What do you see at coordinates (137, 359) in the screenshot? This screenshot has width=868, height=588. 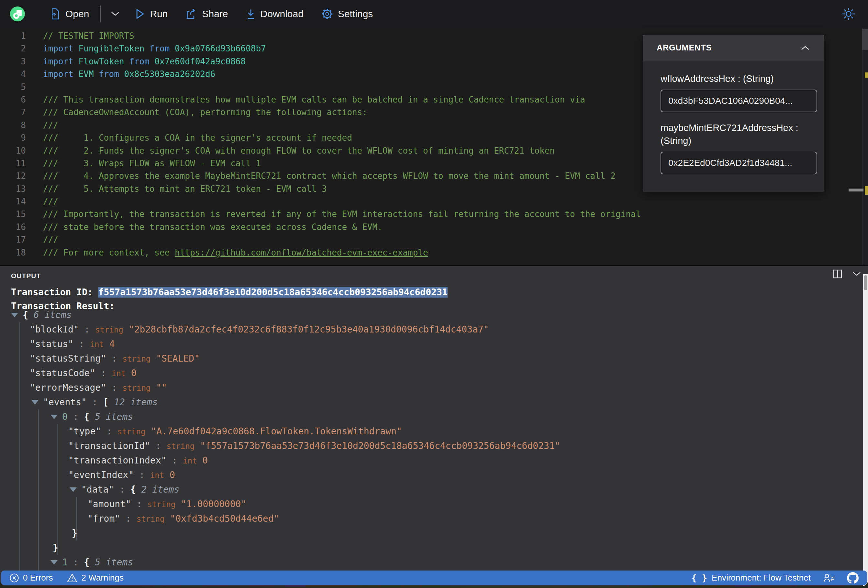 I see `json-token: string` at bounding box center [137, 359].